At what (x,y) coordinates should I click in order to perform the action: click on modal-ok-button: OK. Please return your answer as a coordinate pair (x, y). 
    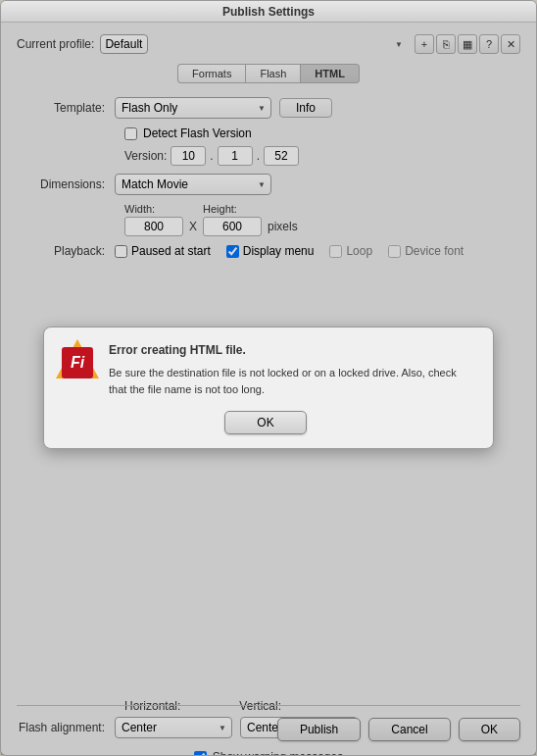
    Looking at the image, I should click on (265, 423).